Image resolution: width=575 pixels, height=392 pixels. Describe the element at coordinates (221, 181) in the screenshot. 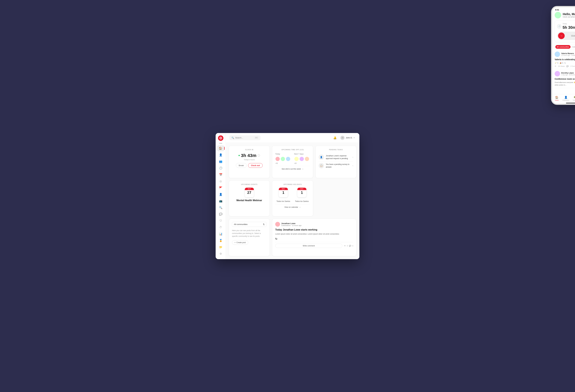

I see `sidebar-item-check: ◎` at that location.